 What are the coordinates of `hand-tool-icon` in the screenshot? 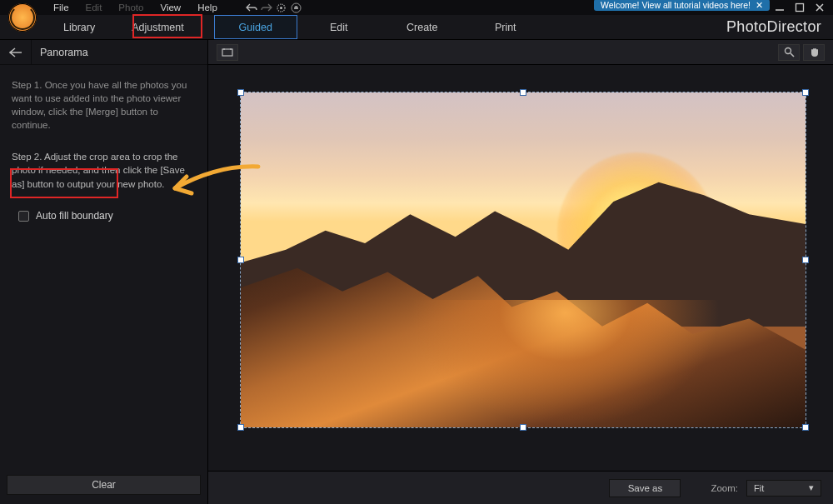 It's located at (814, 52).